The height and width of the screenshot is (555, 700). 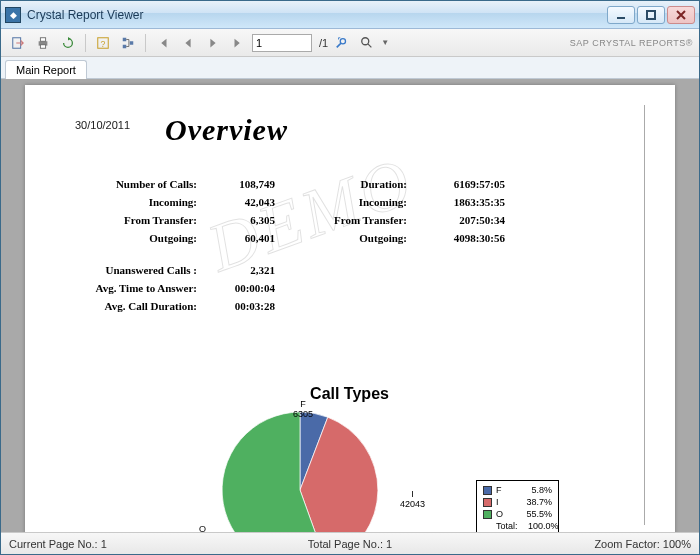 I want to click on legend-item-value: 38.7%, so click(x=533, y=502).